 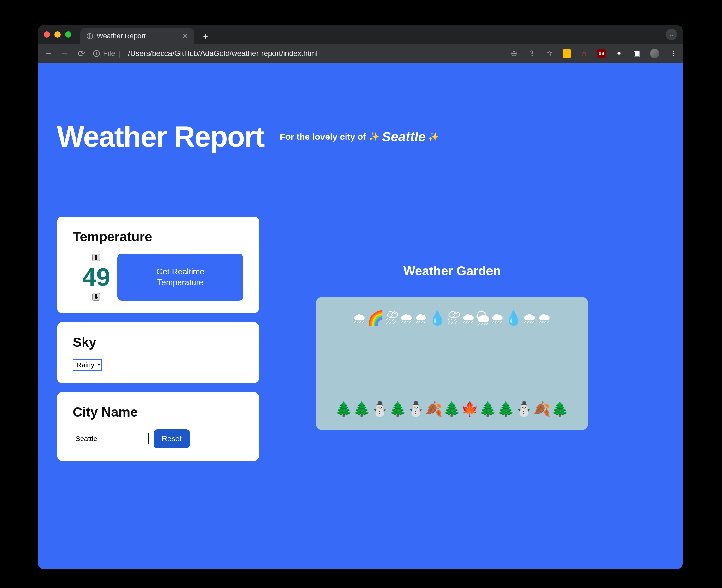 What do you see at coordinates (532, 54) in the screenshot?
I see `share-icon: ⇪` at bounding box center [532, 54].